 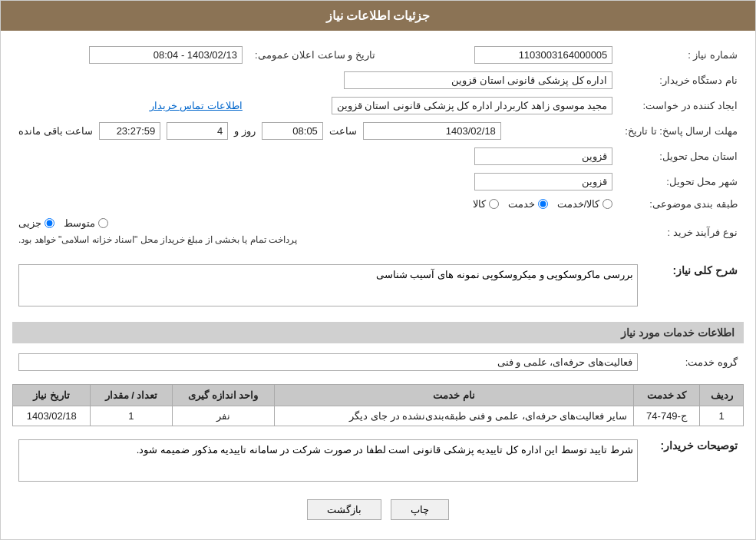 I want to click on shahr-tahvil-label: شهر محل تحویل:, so click(x=682, y=181).